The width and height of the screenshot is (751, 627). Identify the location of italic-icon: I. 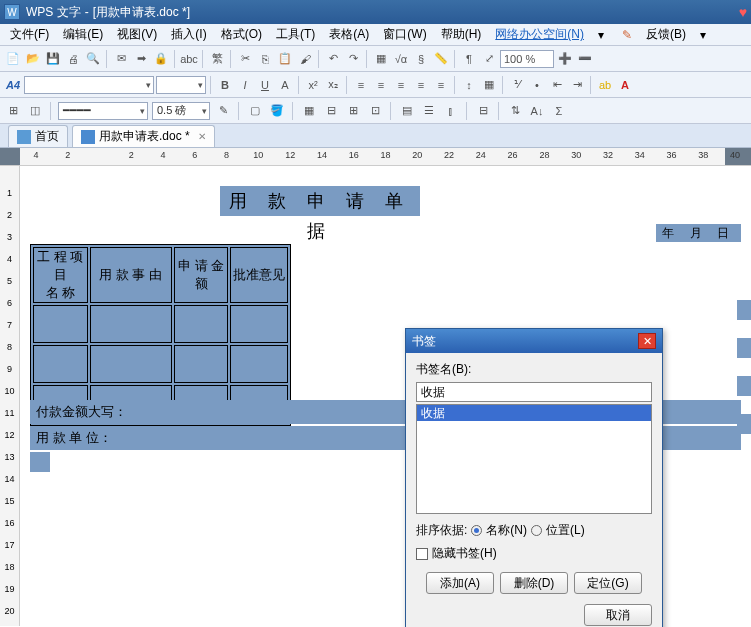
(245, 85).